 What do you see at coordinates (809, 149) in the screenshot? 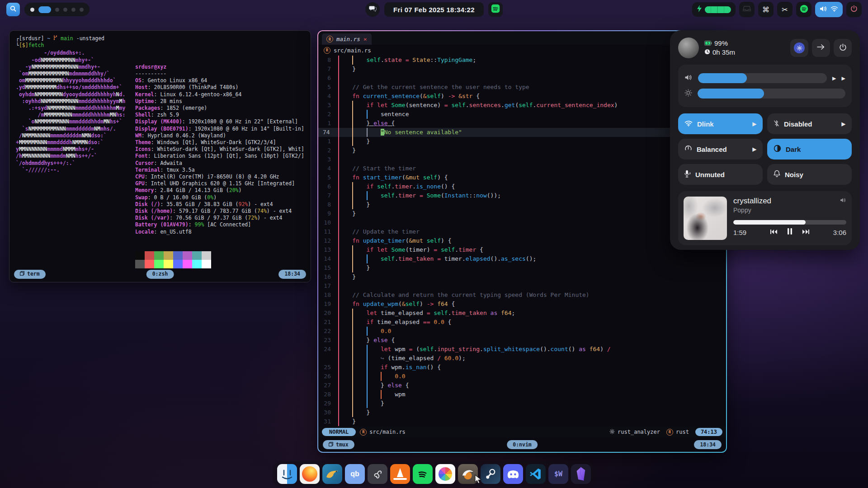
I see `toggle-dark-mode: Dark` at bounding box center [809, 149].